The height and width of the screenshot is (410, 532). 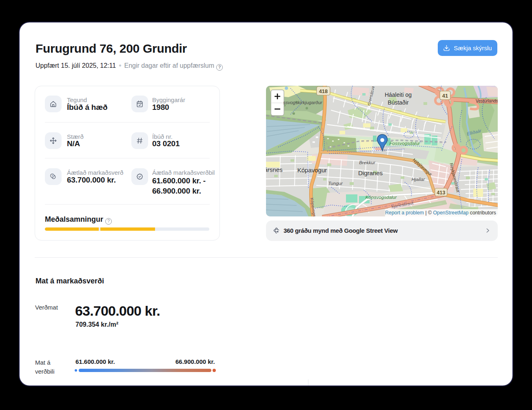 I want to click on svg-text: Tungur, so click(x=335, y=183).